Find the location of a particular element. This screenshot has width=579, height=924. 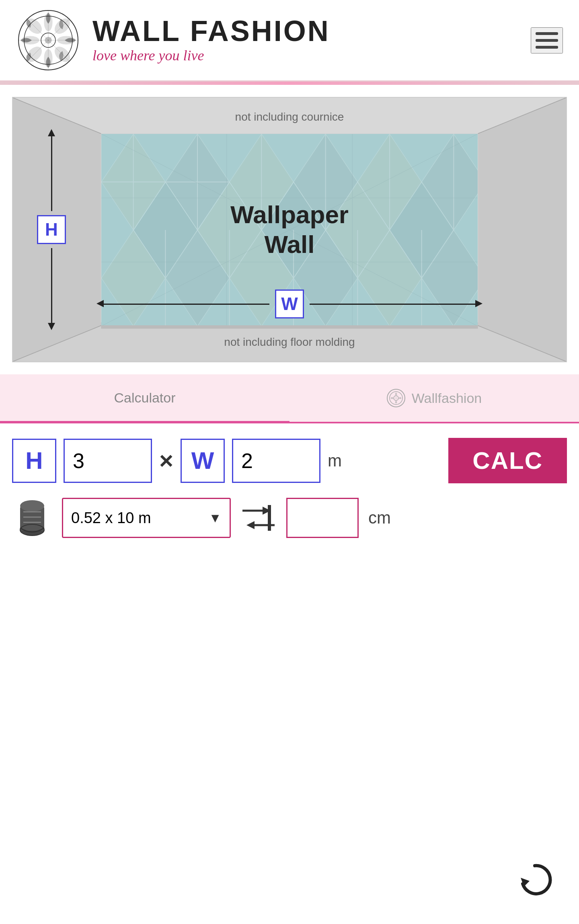

w-box-label: W is located at coordinates (203, 461).